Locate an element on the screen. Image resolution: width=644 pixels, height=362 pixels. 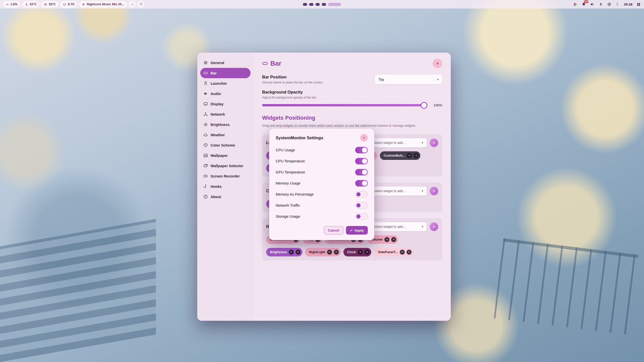
sidebar-item-wallpaper: Wallpaper is located at coordinates (225, 155).